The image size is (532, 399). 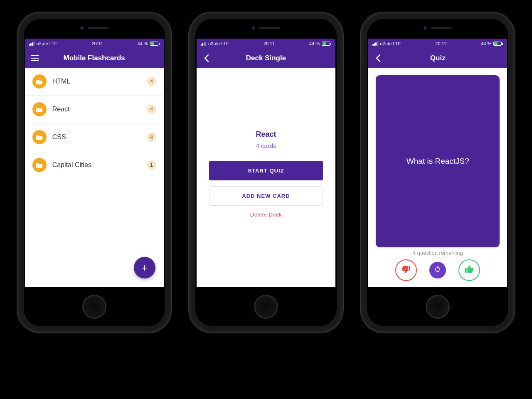 What do you see at coordinates (266, 135) in the screenshot?
I see `deck-title: React` at bounding box center [266, 135].